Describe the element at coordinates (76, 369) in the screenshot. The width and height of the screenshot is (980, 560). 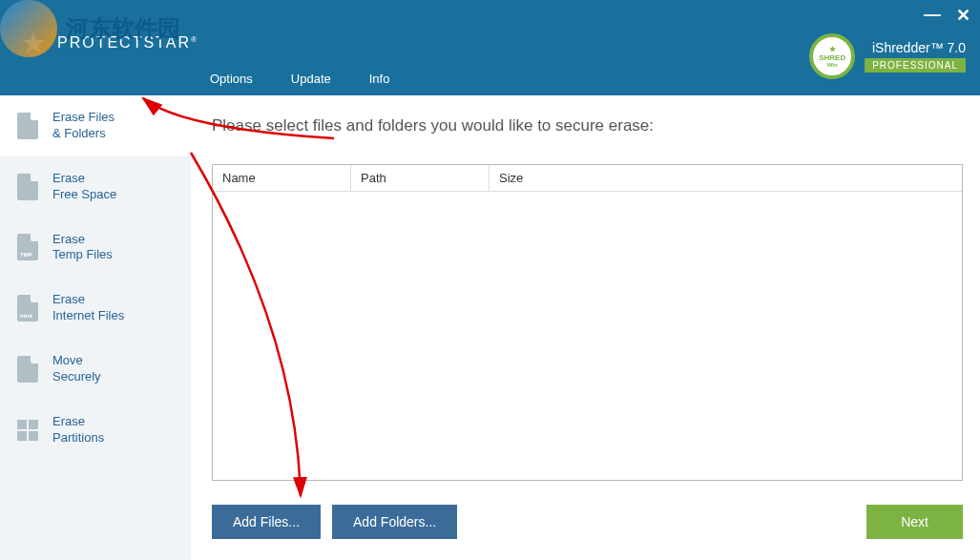
I see `sidebar-item-label: Move Securely` at that location.